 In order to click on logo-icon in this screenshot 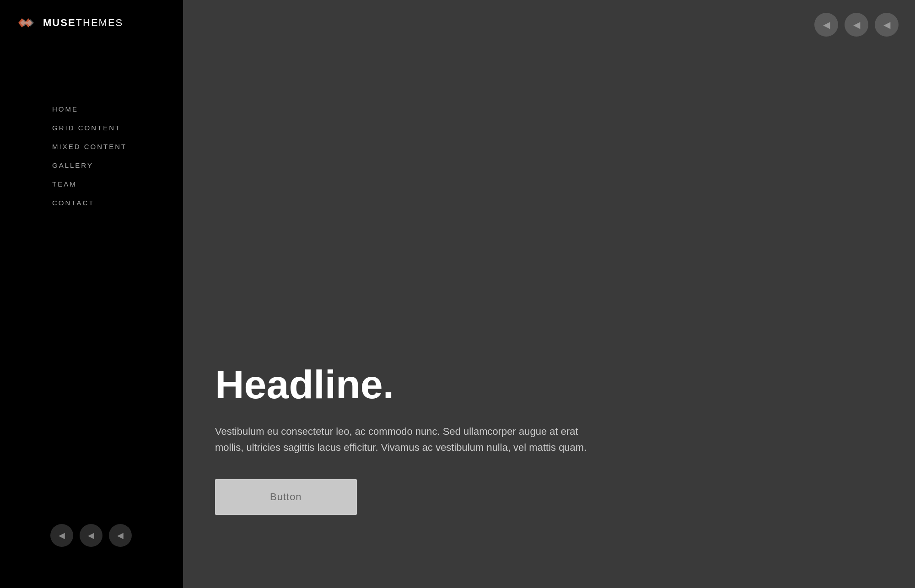, I will do `click(28, 23)`.